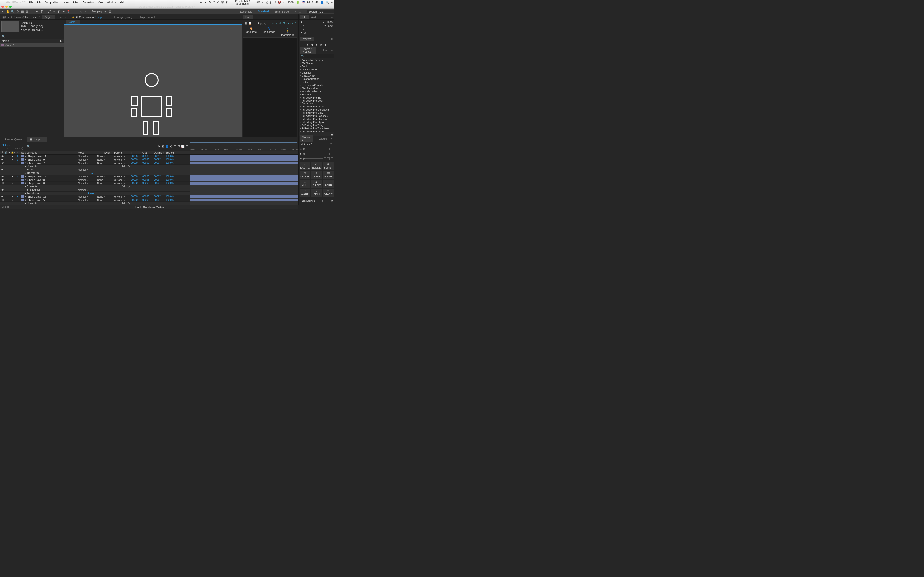 The image size is (924, 577). I want to click on motion-slider: ◐, so click(317, 154).